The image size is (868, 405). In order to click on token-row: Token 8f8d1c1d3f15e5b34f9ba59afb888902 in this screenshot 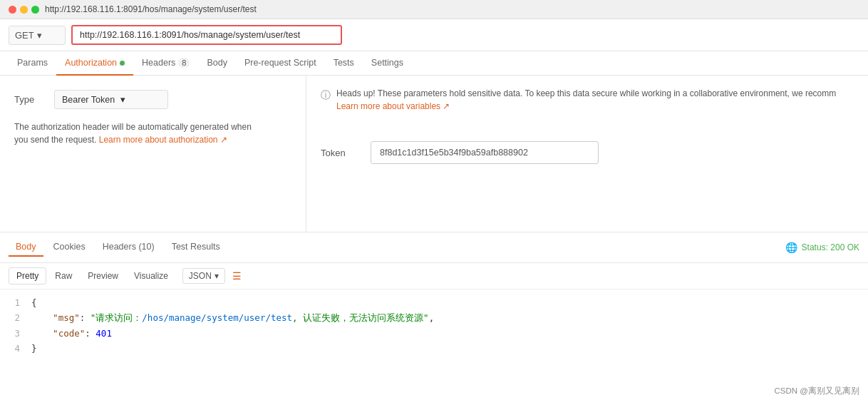, I will do `click(587, 153)`.